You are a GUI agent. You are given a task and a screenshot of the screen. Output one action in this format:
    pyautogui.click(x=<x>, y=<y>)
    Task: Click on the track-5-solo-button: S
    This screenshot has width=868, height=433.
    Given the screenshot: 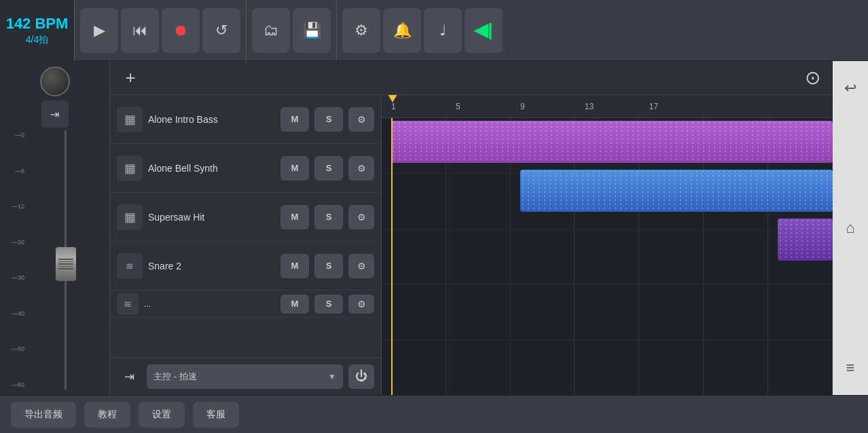 What is the action you would take?
    pyautogui.click(x=329, y=304)
    